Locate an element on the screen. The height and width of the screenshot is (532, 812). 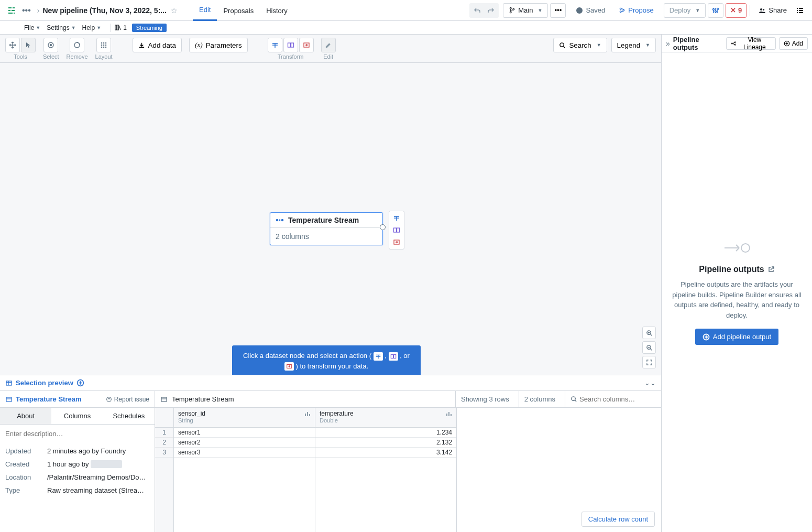
row-number: 3 is located at coordinates (164, 453).